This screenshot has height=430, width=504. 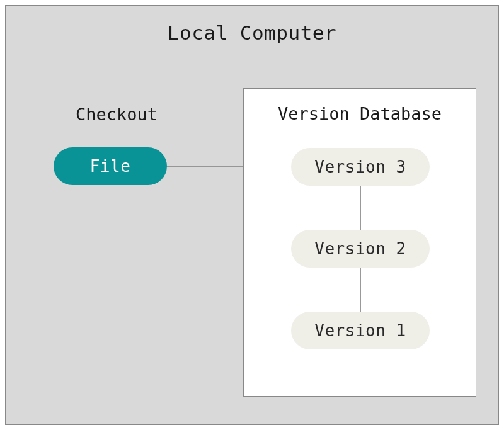 I want to click on version-3-node: Version 3, so click(x=360, y=167).